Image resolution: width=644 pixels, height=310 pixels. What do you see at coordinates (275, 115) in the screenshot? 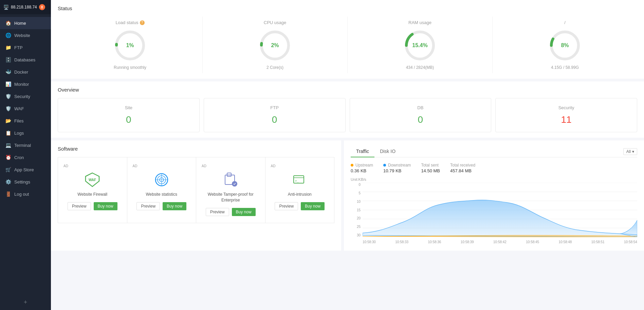
I see `overview-card-ftp: FTP 0` at bounding box center [275, 115].